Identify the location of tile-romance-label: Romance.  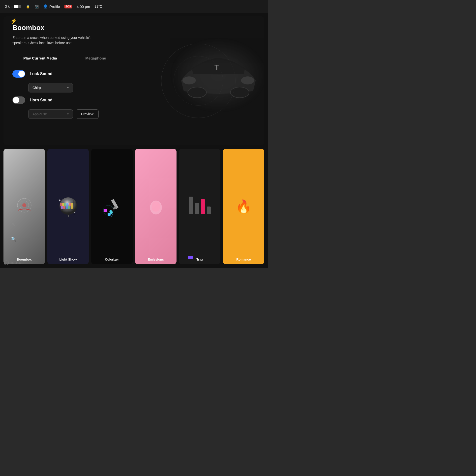
(243, 259).